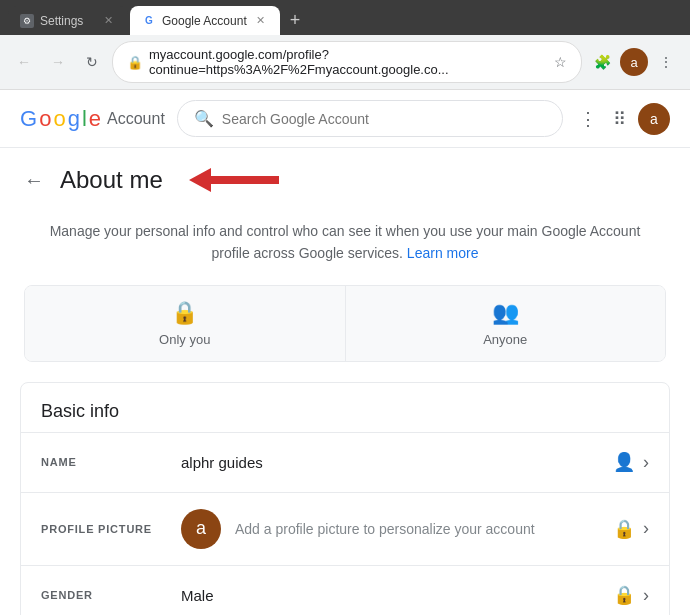  What do you see at coordinates (260, 20) in the screenshot?
I see `google-account-tab-close: ✕` at bounding box center [260, 20].